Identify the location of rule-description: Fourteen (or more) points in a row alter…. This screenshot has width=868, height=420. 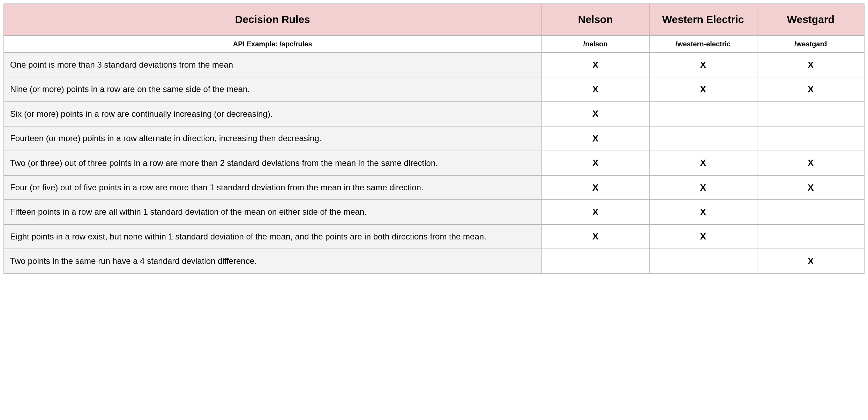
(273, 138).